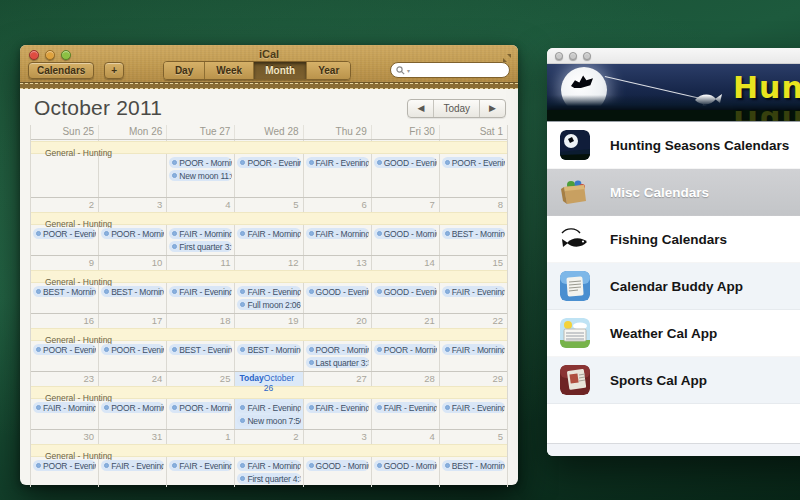 The height and width of the screenshot is (500, 800). What do you see at coordinates (269, 342) in the screenshot?
I see `day-cell: 19BEST - Morning` at bounding box center [269, 342].